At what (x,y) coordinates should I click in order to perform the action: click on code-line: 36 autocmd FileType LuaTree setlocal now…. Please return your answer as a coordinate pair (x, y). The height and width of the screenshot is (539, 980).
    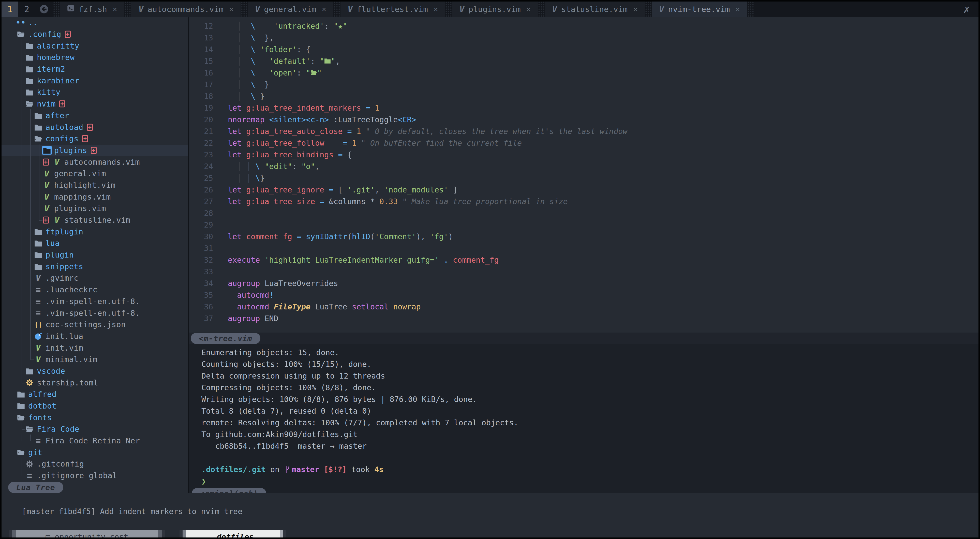
    Looking at the image, I should click on (584, 307).